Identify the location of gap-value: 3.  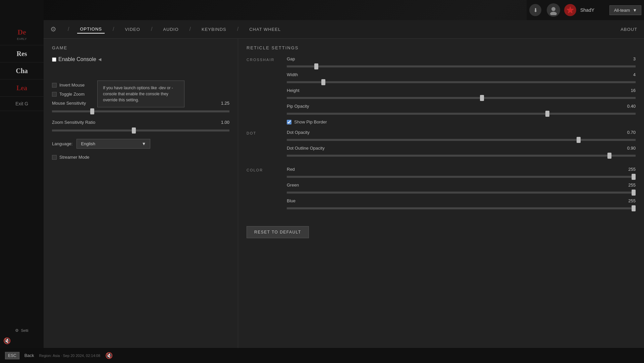
(635, 59).